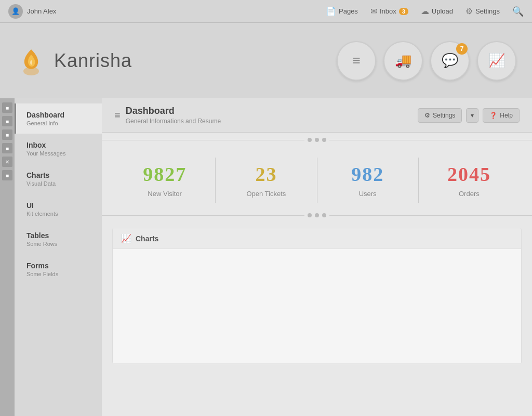 This screenshot has height=416, width=532. What do you see at coordinates (167, 115) in the screenshot?
I see `content-header-left: ≡ Dashboard General Informations and Res…` at bounding box center [167, 115].